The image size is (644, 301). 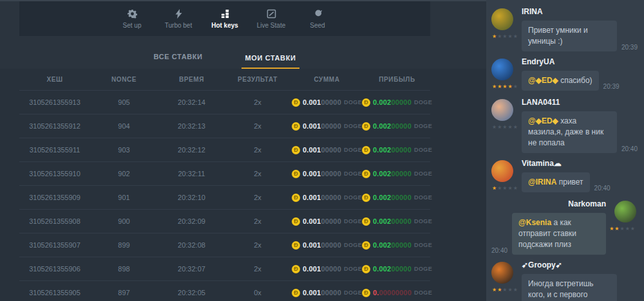 What do you see at coordinates (270, 62) in the screenshot?
I see `tab-my-bets: МОИ СТАВКИ` at bounding box center [270, 62].